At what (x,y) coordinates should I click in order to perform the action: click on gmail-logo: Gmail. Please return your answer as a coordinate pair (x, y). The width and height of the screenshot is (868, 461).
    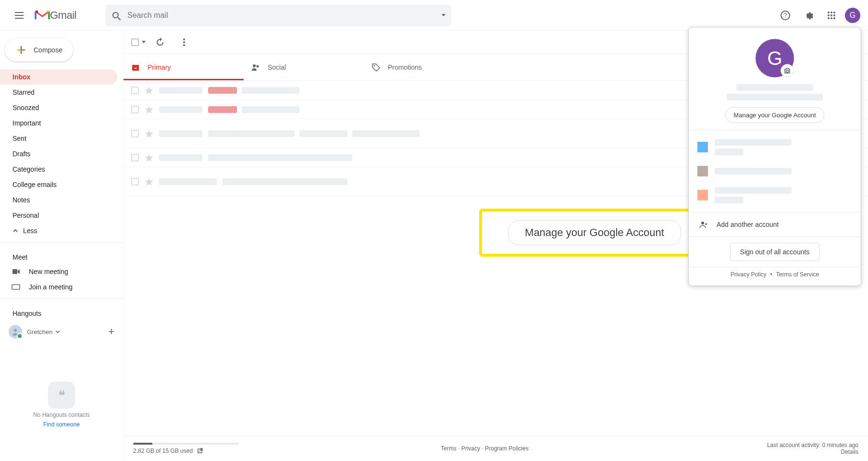
    Looking at the image, I should click on (56, 15).